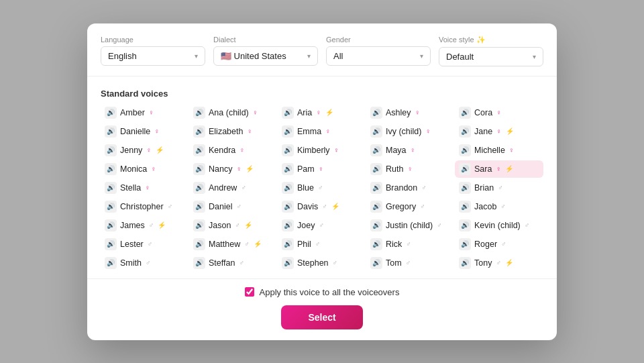 This screenshot has width=644, height=363. Describe the element at coordinates (322, 263) in the screenshot. I see `voice-item: 🔊Stephen♂` at that location.